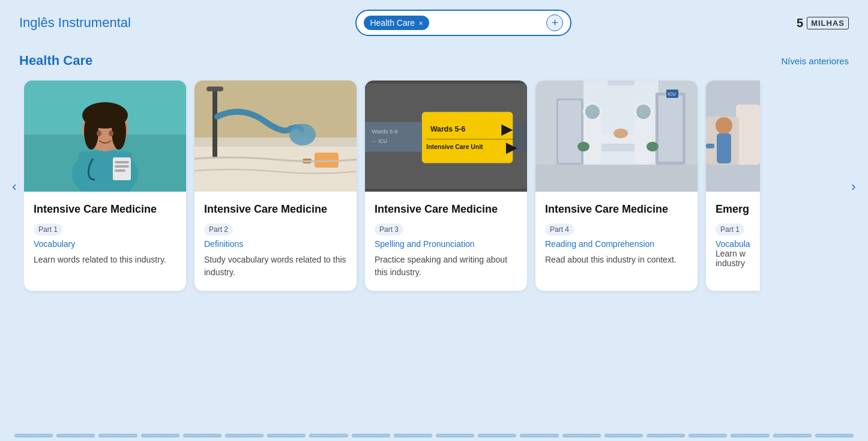  Describe the element at coordinates (105, 209) in the screenshot. I see `card-1-title: Intensive Care Medicine` at that location.